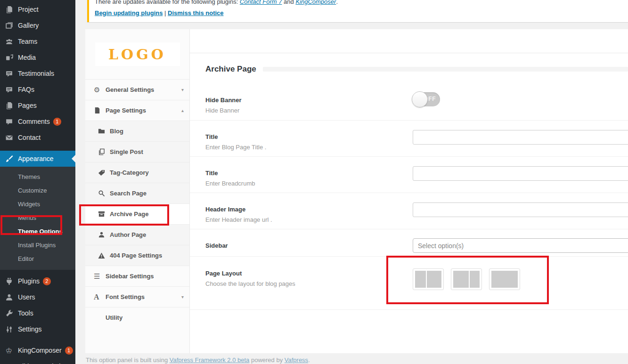 This screenshot has height=364, width=628. I want to click on font-a-icon: A, so click(100, 297).